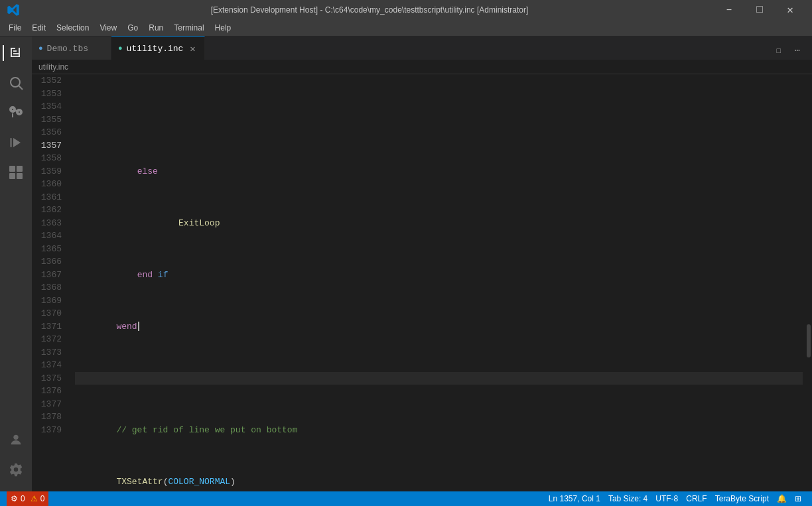 The height and width of the screenshot is (506, 812). I want to click on window-controls: – □ ✕, so click(760, 10).